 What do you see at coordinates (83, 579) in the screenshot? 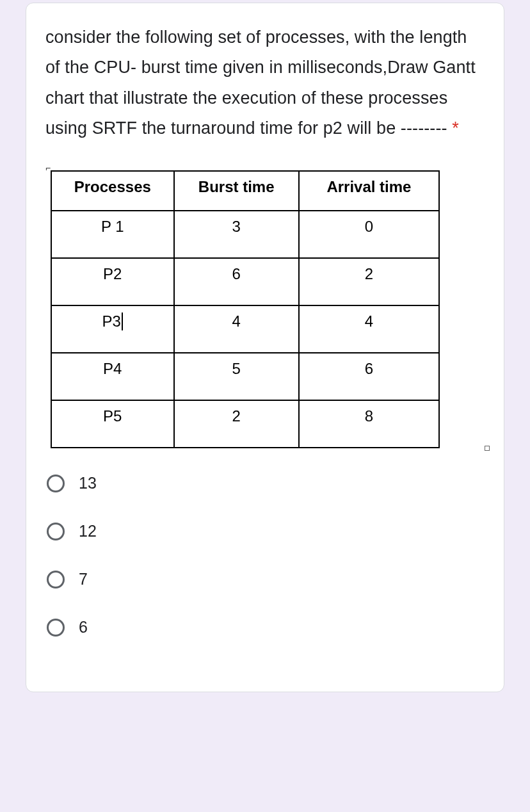
I see `option-label: 7` at bounding box center [83, 579].